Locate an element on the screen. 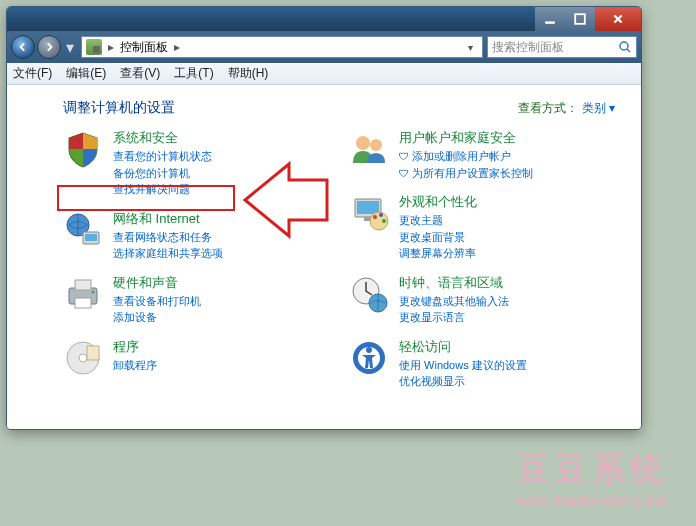  category-title: 硬件和声音 is located at coordinates (221, 283).